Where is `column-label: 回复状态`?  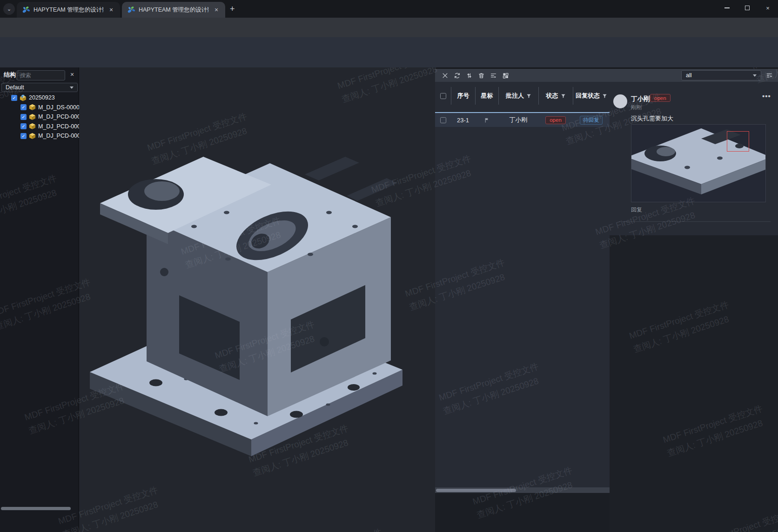 column-label: 回复状态 is located at coordinates (588, 96).